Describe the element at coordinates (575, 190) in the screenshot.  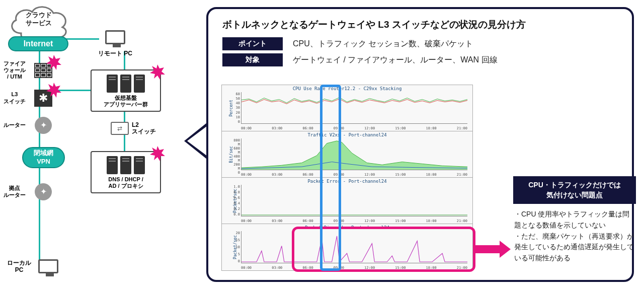
I see `insight-header: CPU・トラフィックだけでは 気付けない問題点` at that location.